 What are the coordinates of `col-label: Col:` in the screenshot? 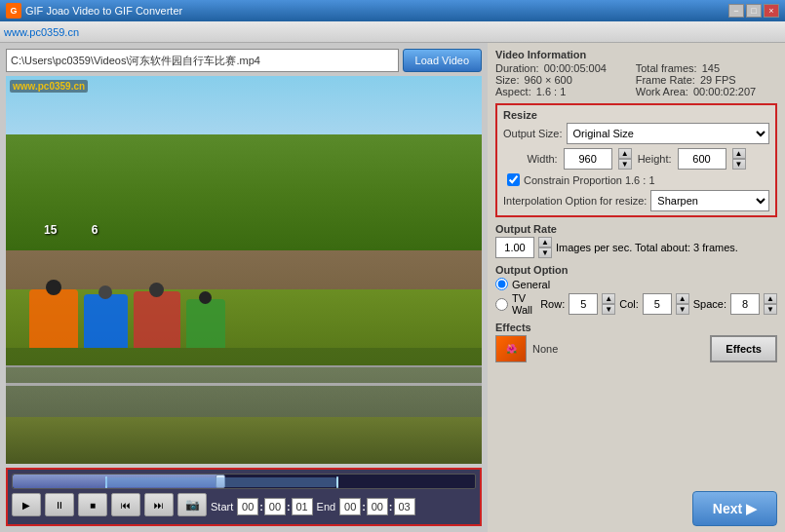 It's located at (629, 304).